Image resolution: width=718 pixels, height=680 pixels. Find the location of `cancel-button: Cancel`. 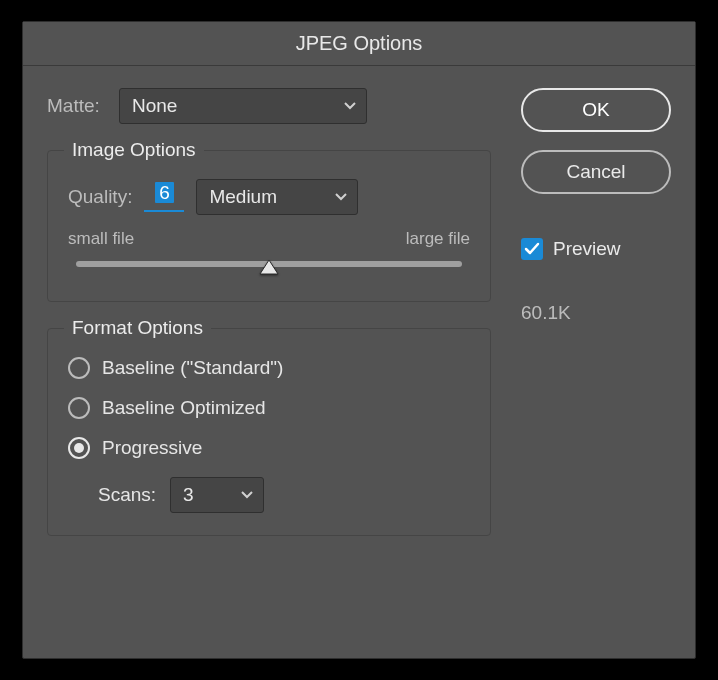

cancel-button: Cancel is located at coordinates (596, 172).